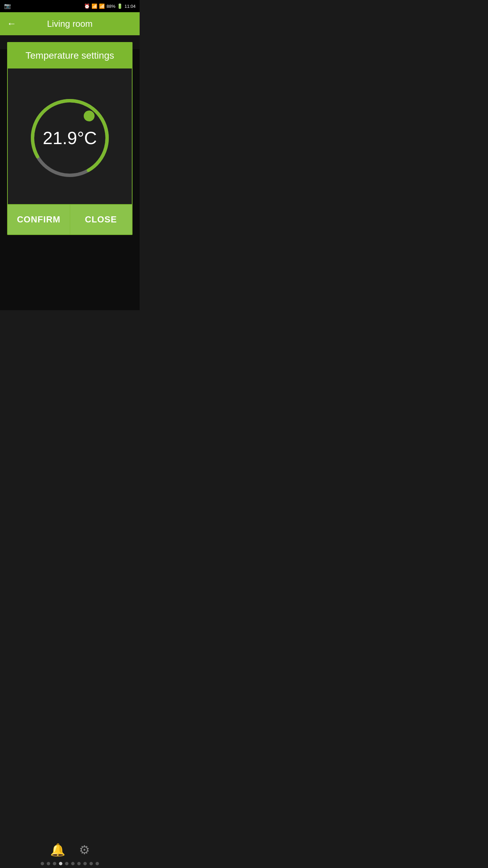 This screenshot has height=868, width=488. What do you see at coordinates (70, 138) in the screenshot?
I see `temperature-value: 21.9°C` at bounding box center [70, 138].